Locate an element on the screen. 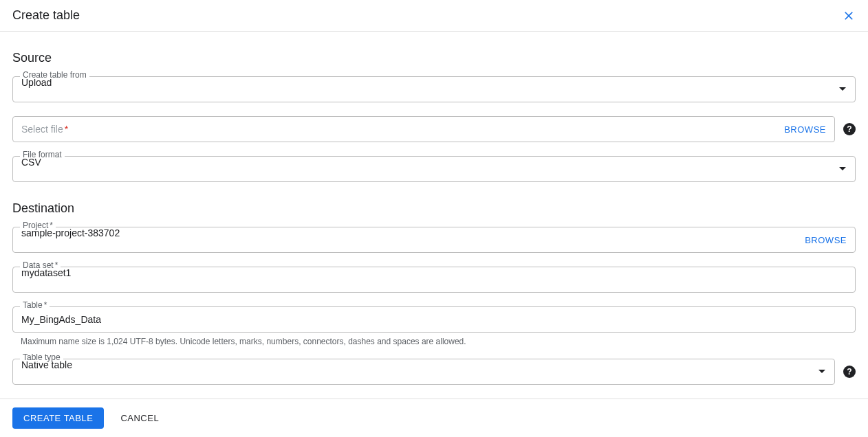  browse-project-button: BROWSE is located at coordinates (825, 240).